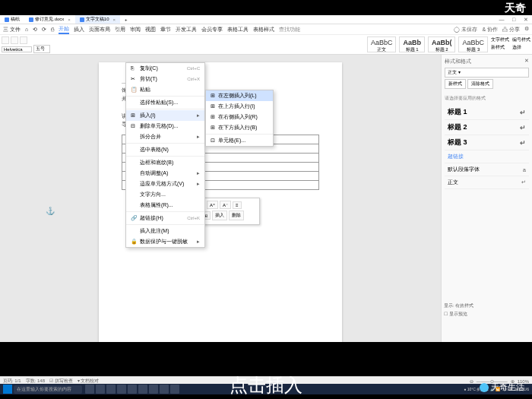 The image size is (532, 399). What do you see at coordinates (480, 84) in the screenshot?
I see `clearformat-btn: 清除格式` at bounding box center [480, 84].